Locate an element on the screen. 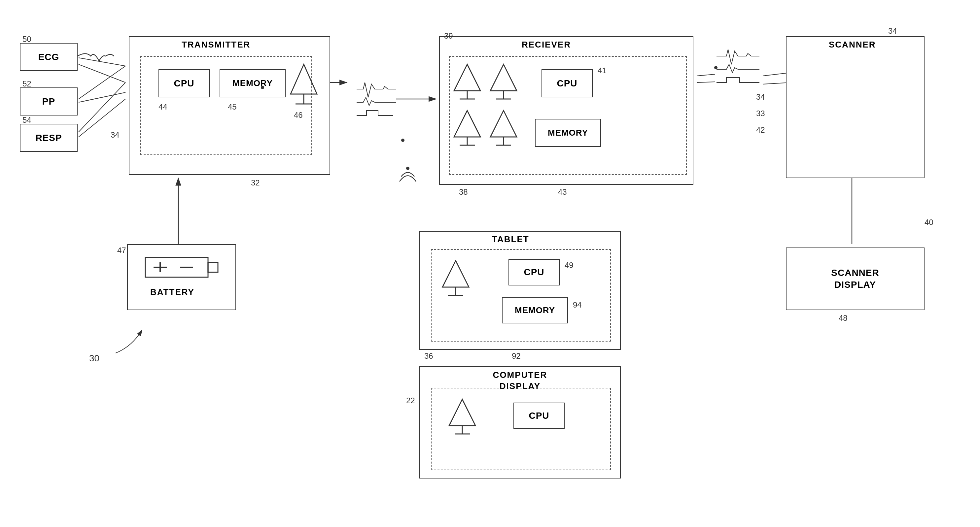 Image resolution: width=980 pixels, height=527 pixels. tablet-memory-ref: 94 is located at coordinates (578, 305).